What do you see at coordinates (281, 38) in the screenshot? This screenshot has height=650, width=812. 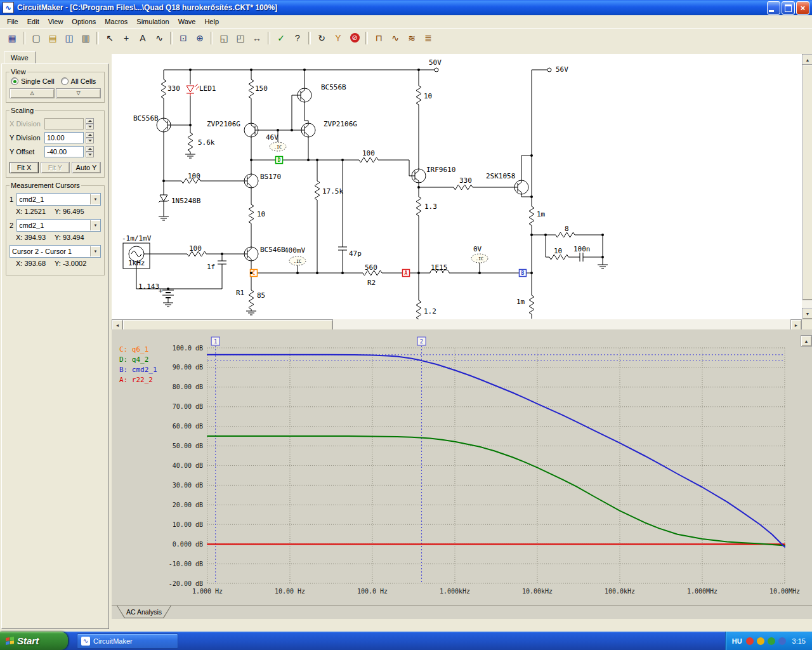 I see `run-simulation-button: ✓` at bounding box center [281, 38].